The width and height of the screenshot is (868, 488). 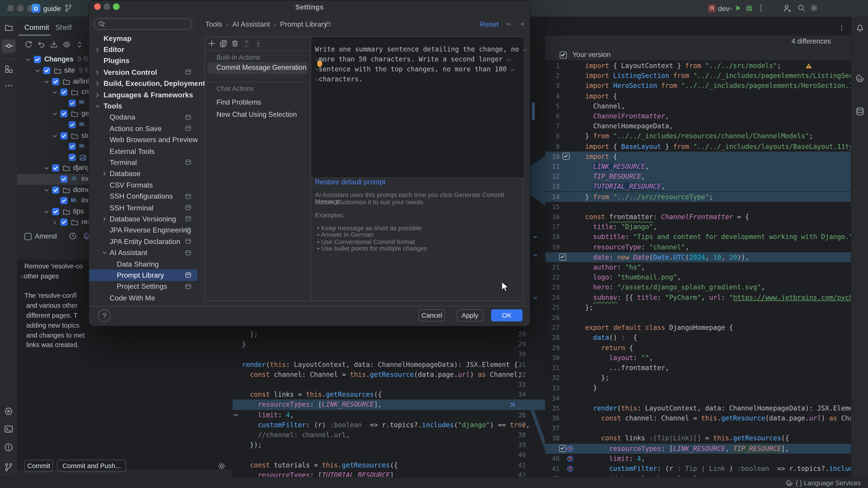 I want to click on breadcrumb-tools: Tools, so click(x=214, y=24).